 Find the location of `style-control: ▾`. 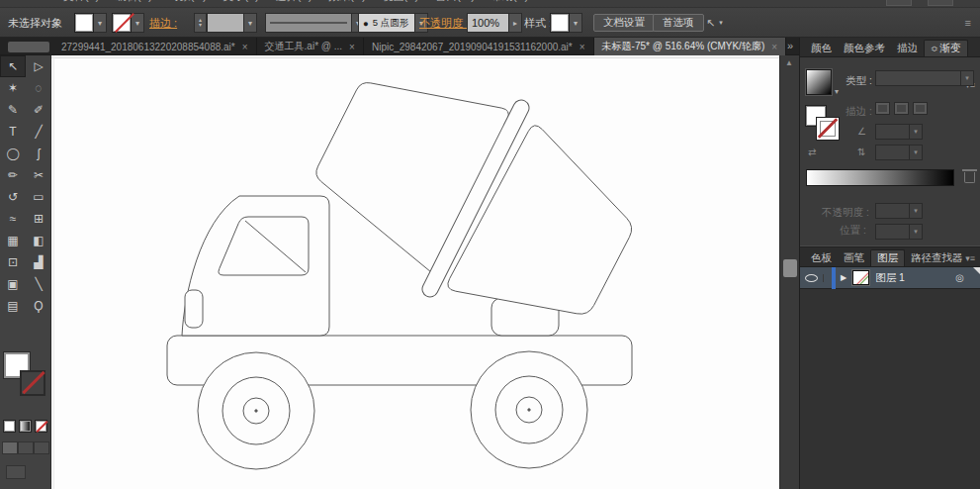

style-control: ▾ is located at coordinates (566, 23).